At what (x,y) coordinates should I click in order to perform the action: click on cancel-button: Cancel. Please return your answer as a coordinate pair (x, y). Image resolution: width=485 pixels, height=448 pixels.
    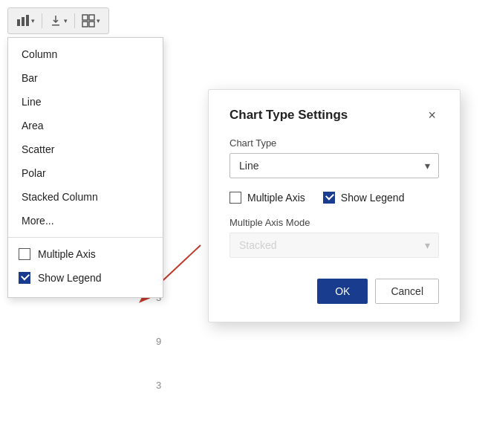
    Looking at the image, I should click on (407, 291).